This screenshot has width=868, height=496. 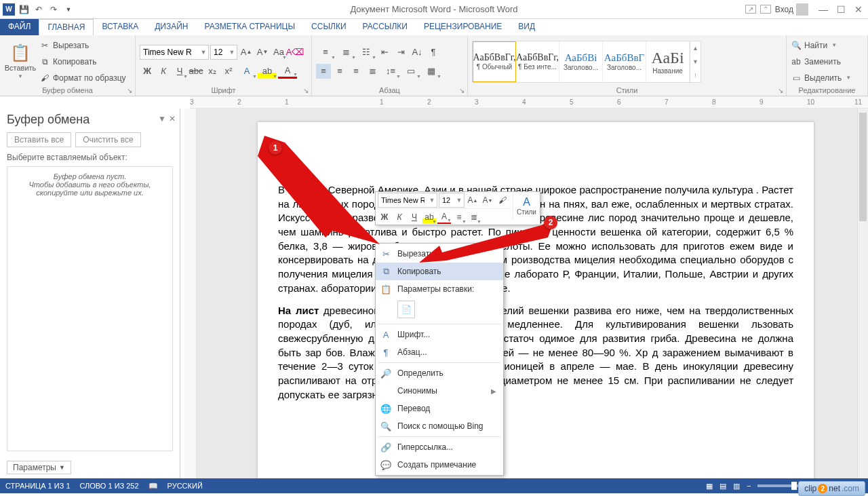 I want to click on style-heading2: АаБбВвГЗаголово..., so click(x=625, y=62).